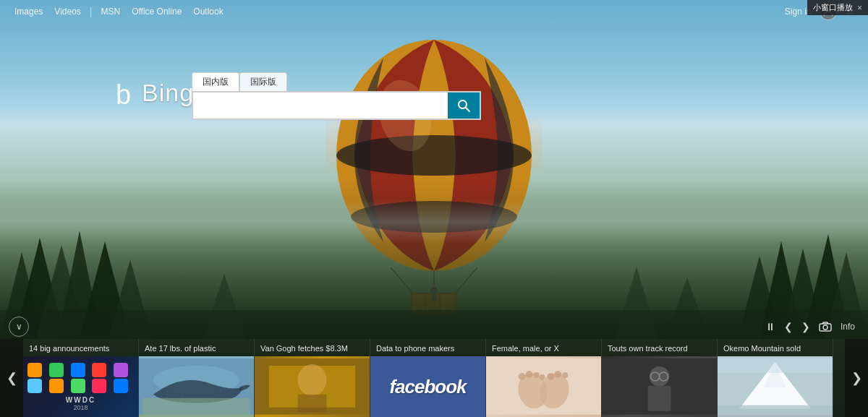 The width and height of the screenshot is (868, 417). What do you see at coordinates (856, 378) in the screenshot?
I see `news-next-arrow: ❯` at bounding box center [856, 378].